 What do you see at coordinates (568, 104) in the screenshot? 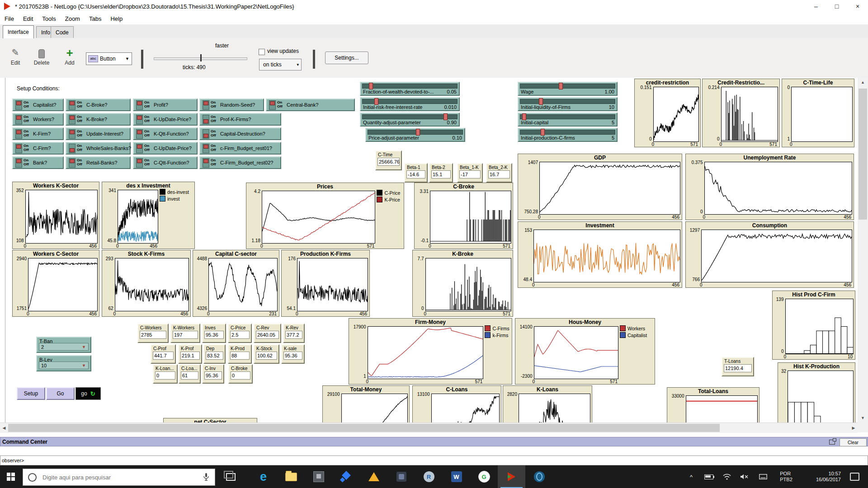
I see `slider-liquidity: Initial-liquidity-of-Firms10` at bounding box center [568, 104].